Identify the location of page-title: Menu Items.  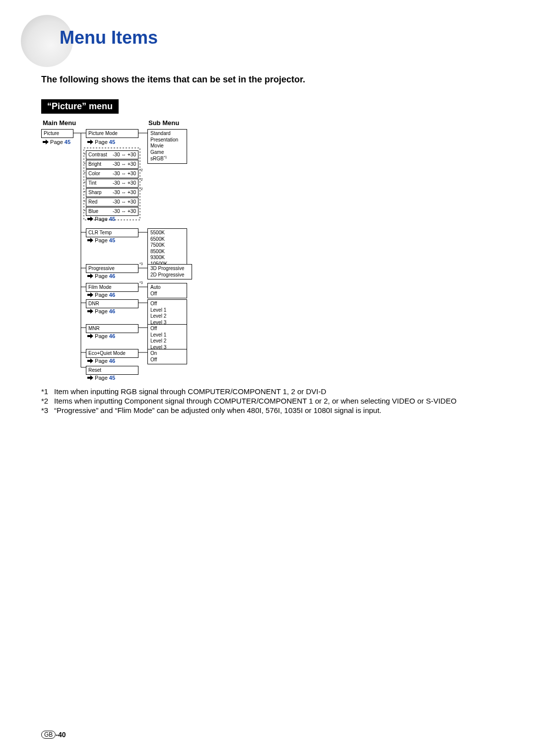
(109, 38).